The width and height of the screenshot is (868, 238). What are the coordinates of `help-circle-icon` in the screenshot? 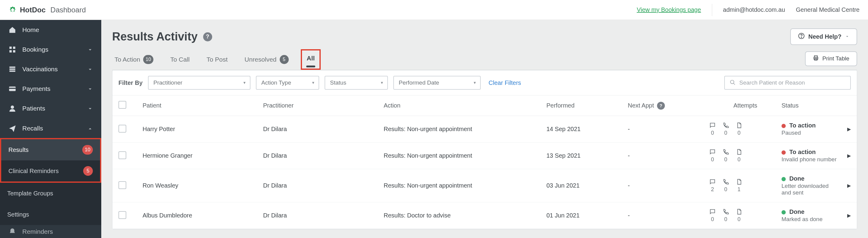 It's located at (801, 37).